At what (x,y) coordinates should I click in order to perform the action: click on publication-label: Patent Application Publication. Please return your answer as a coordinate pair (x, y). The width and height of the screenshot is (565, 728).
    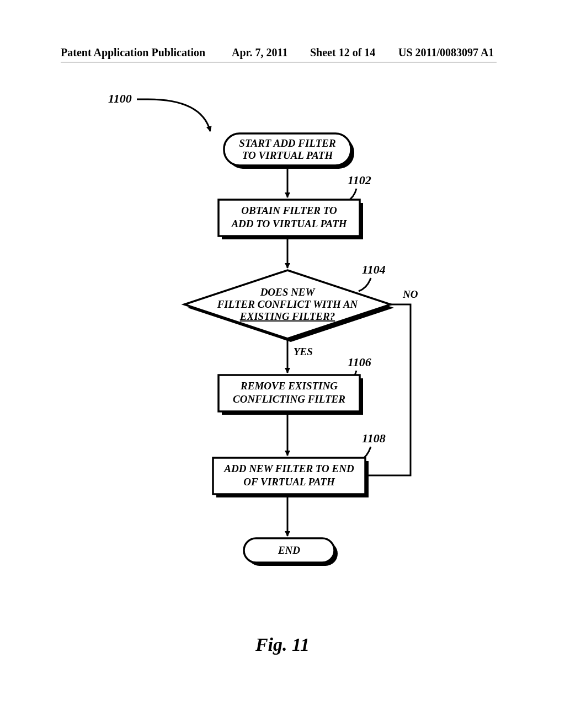
    Looking at the image, I should click on (133, 53).